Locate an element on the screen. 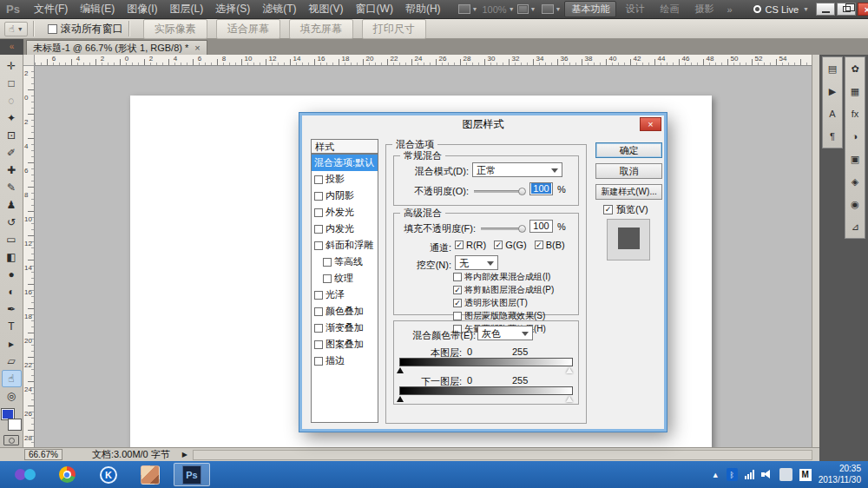 This screenshot has height=488, width=868. panel-paragraph-icon: ¶ is located at coordinates (832, 136).